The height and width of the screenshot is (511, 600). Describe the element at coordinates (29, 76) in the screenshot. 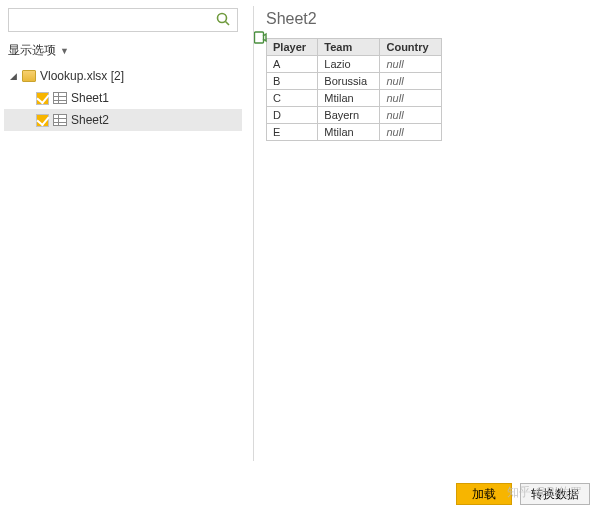

I see `folder-icon` at that location.